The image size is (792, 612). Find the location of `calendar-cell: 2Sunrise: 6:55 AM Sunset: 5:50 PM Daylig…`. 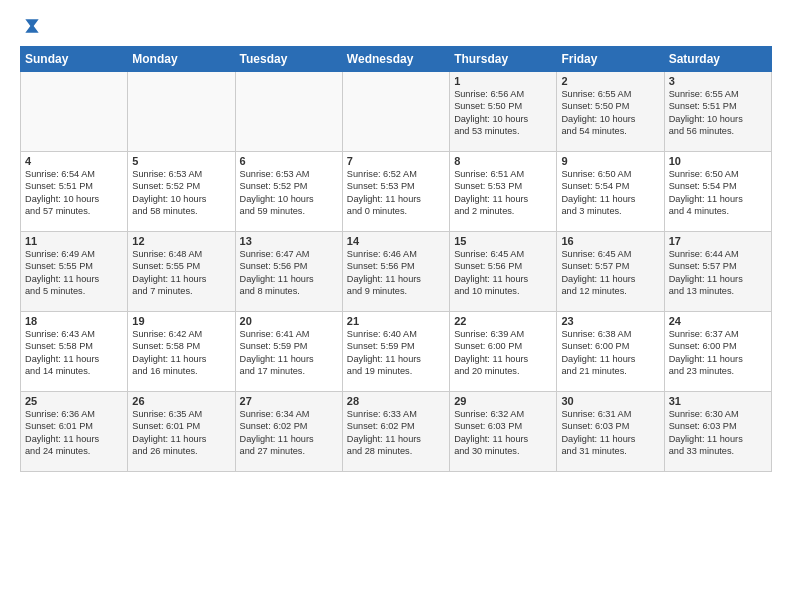

calendar-cell: 2Sunrise: 6:55 AM Sunset: 5:50 PM Daylig… is located at coordinates (610, 112).